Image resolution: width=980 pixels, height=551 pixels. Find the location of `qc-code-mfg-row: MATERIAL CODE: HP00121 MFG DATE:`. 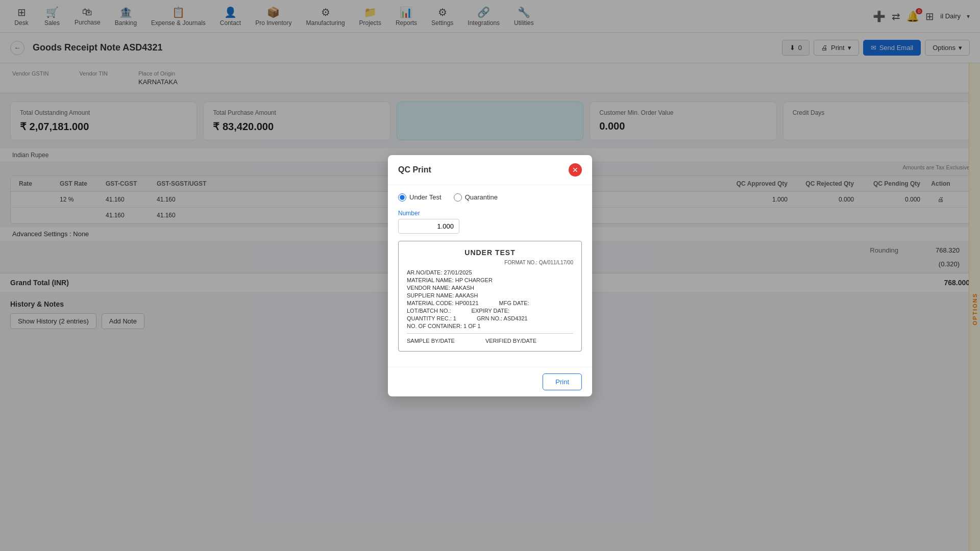

qc-code-mfg-row: MATERIAL CODE: HP00121 MFG DATE: is located at coordinates (490, 303).